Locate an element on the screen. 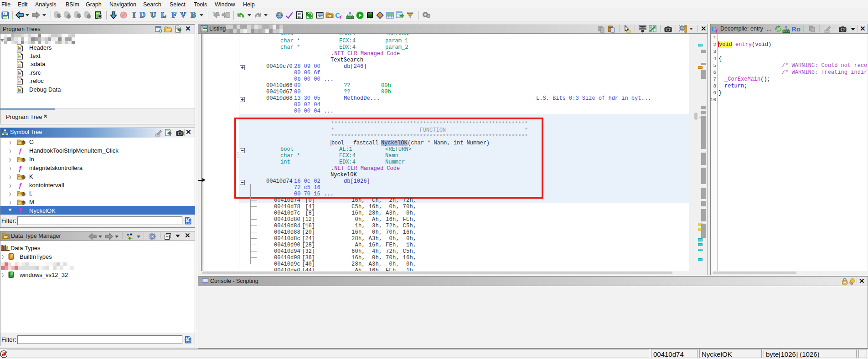  svg-text: D is located at coordinates (143, 15).